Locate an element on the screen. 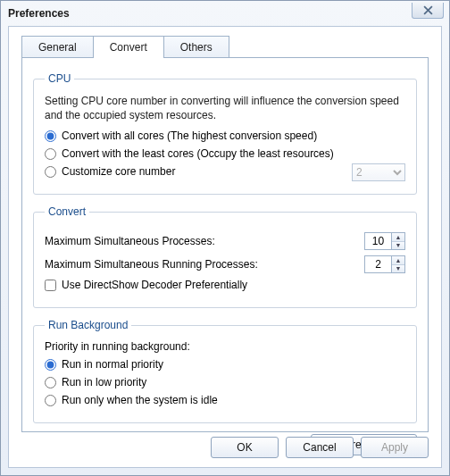  max-run-up: ▲ is located at coordinates (398, 261).